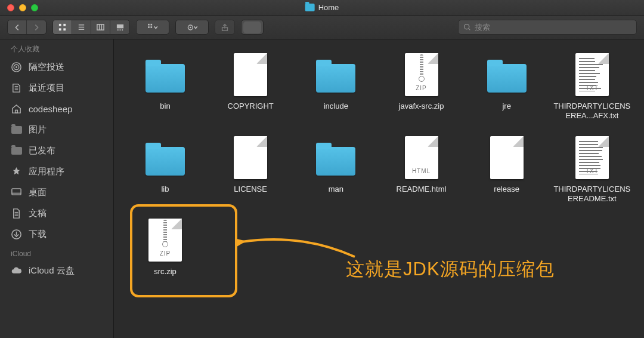 This screenshot has height=338, width=644. I want to click on action-menu-dropdown, so click(192, 27).